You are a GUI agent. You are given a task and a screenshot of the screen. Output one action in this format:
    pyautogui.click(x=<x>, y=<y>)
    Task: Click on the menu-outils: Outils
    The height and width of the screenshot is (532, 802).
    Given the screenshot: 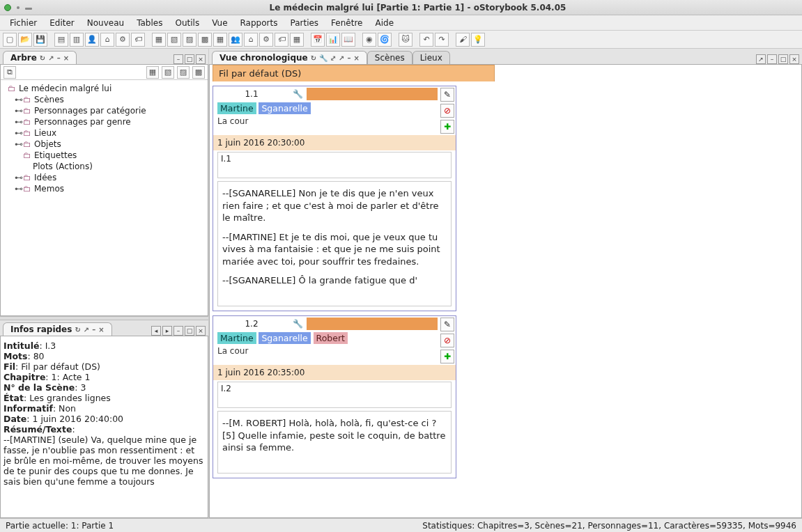 What is the action you would take?
    pyautogui.click(x=187, y=23)
    